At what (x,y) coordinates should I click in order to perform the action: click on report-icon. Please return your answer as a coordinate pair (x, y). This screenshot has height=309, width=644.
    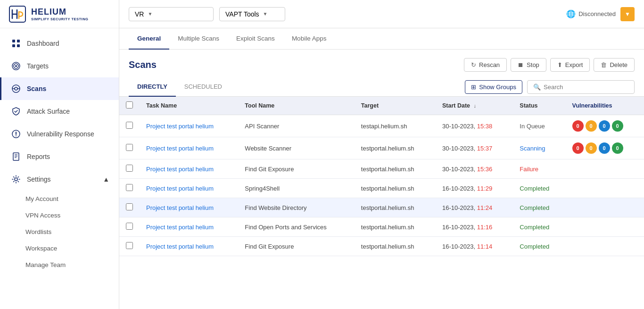
    Looking at the image, I should click on (16, 157).